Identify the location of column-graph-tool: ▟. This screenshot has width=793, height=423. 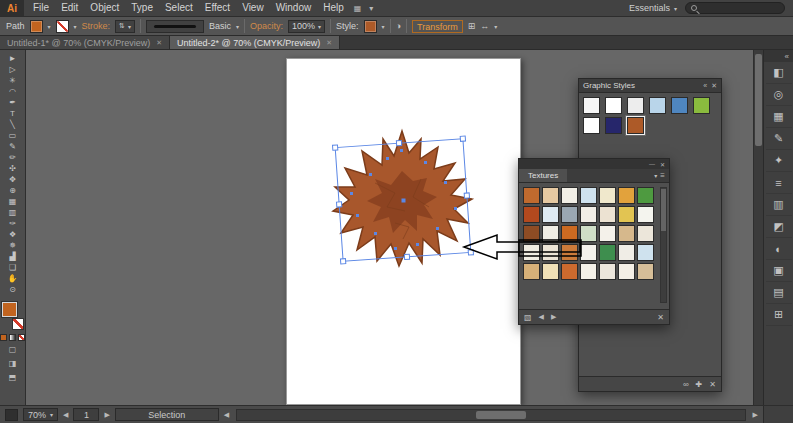
(13, 256).